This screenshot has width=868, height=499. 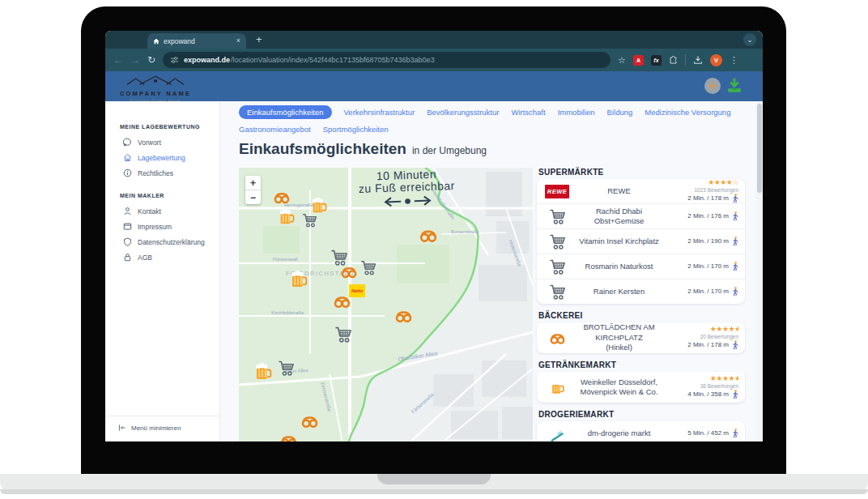 I want to click on tab-gastronomieangebot: Gastronomieangebot, so click(x=275, y=130).